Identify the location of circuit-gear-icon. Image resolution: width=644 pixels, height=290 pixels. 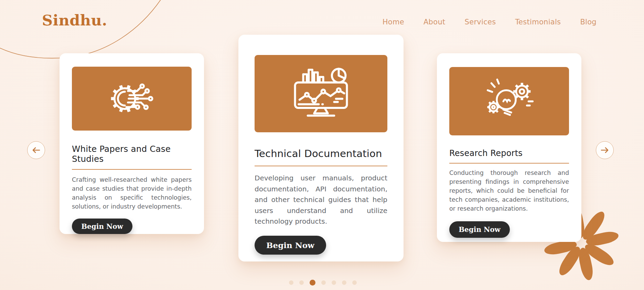
(132, 99).